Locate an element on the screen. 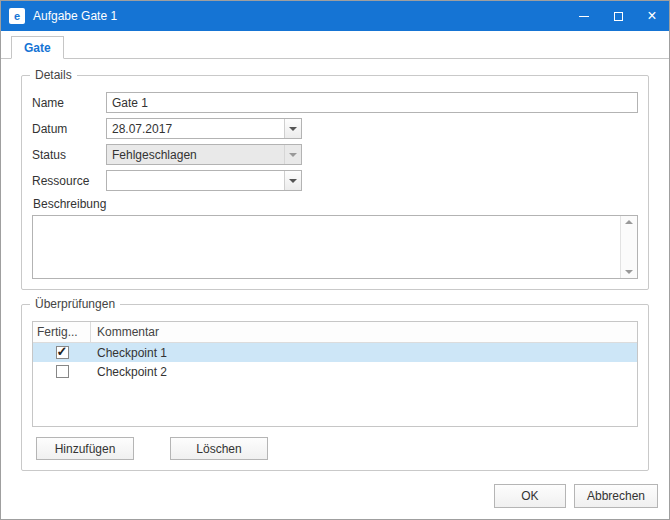 This screenshot has height=520, width=670. delete-button: Löschen is located at coordinates (219, 448).